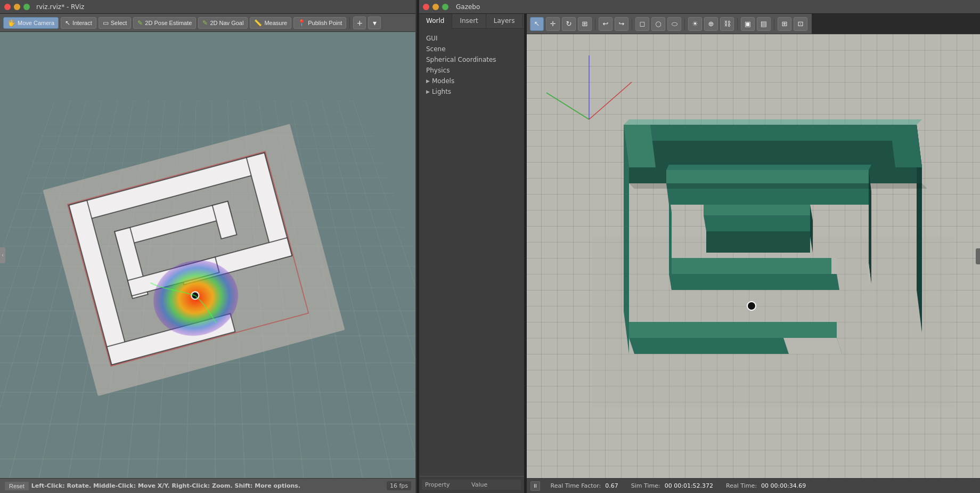 The height and width of the screenshot is (493, 980). Describe the element at coordinates (611, 486) in the screenshot. I see `gz-realtime-factor-value: 0.67` at that location.